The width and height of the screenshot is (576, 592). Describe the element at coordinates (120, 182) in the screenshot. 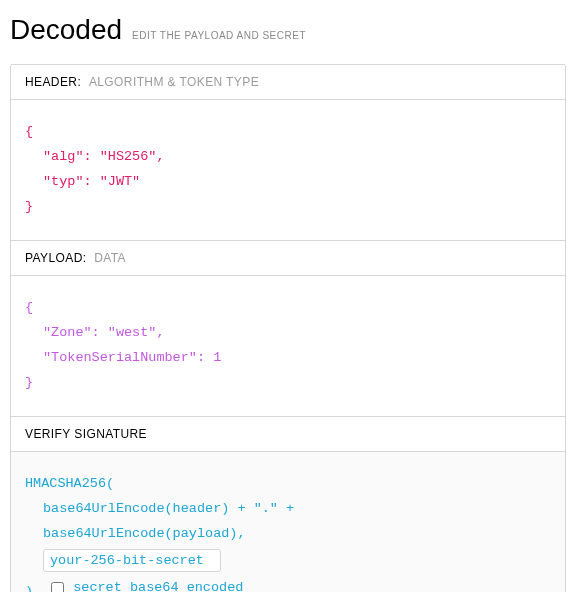

I see `json-val-typ: "JWT"` at that location.